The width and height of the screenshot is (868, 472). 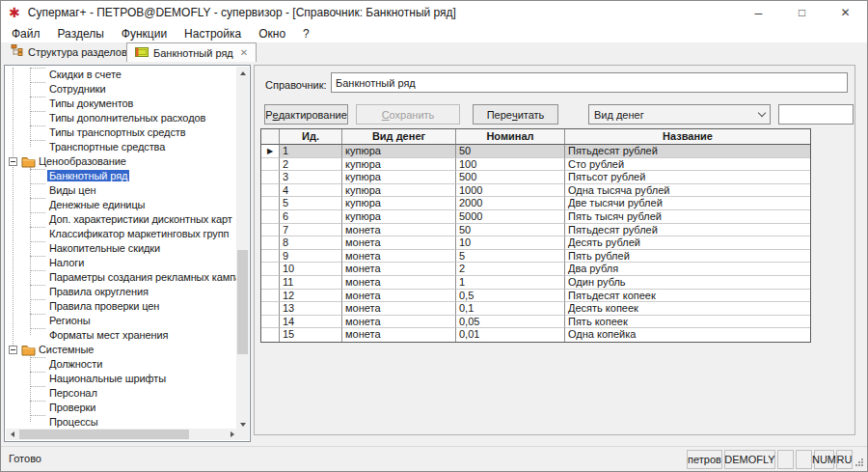 What do you see at coordinates (536, 283) in the screenshot?
I see `table-row: 11монета1Один рубль` at bounding box center [536, 283].